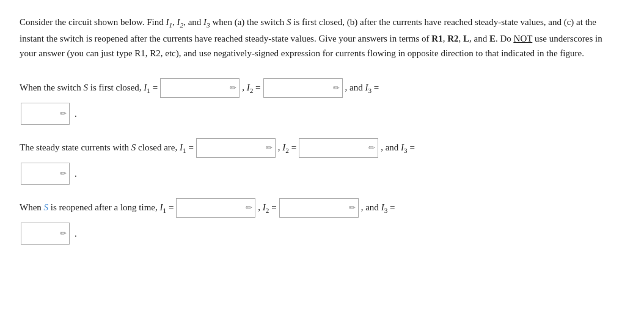 Image resolution: width=644 pixels, height=310 pixels. I want to click on q1-i1-input: ✏, so click(200, 88).